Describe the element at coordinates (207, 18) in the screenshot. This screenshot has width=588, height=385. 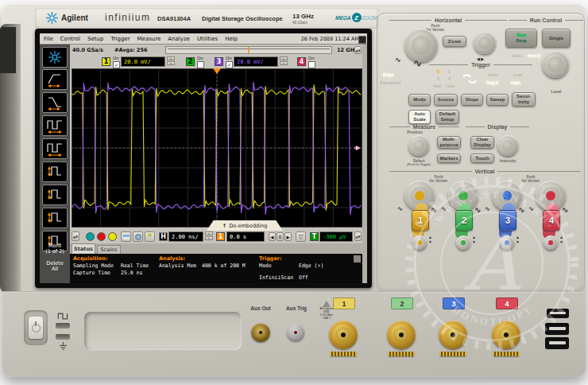
I see `brand-strip: Agilent infiniium DSA91304A Digital Stor…` at that location.